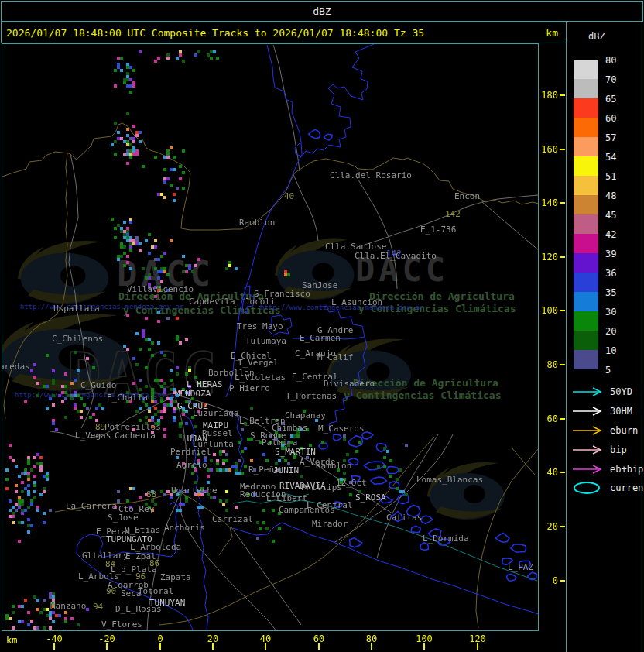  Describe the element at coordinates (588, 488) in the screenshot. I see `ellipse-icon` at that location.